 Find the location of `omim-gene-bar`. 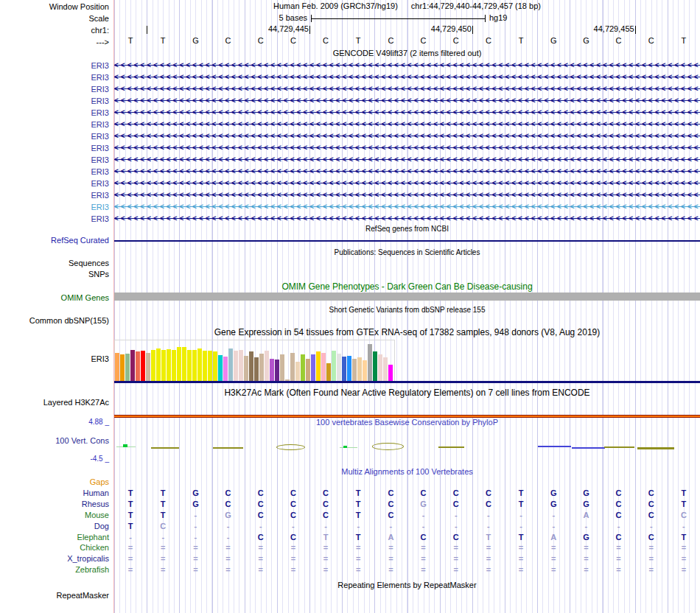

omim-gene-bar is located at coordinates (407, 296).